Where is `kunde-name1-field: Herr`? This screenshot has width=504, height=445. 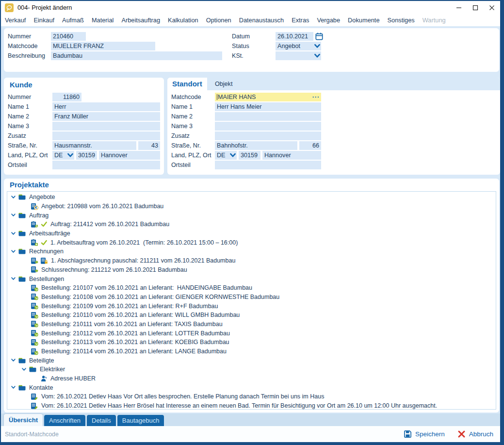
kunde-name1-field: Herr is located at coordinates (106, 107).